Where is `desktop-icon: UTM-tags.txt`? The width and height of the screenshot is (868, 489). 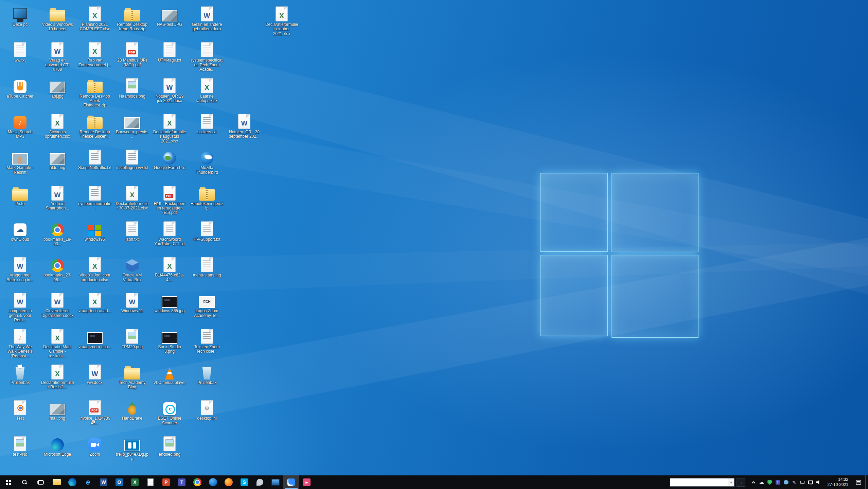 desktop-icon: UTM-tags.txt is located at coordinates (170, 51).